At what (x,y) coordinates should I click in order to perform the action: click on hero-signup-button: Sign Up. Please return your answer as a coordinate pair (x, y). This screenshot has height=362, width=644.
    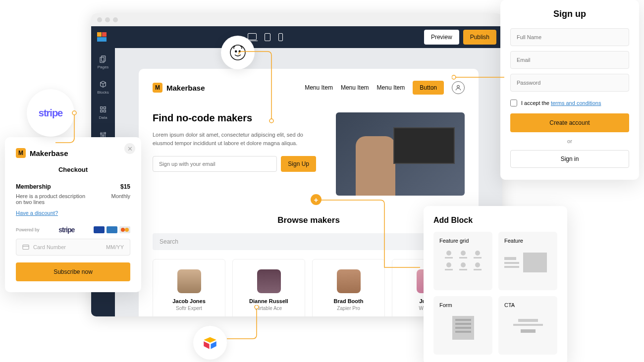
    Looking at the image, I should click on (298, 164).